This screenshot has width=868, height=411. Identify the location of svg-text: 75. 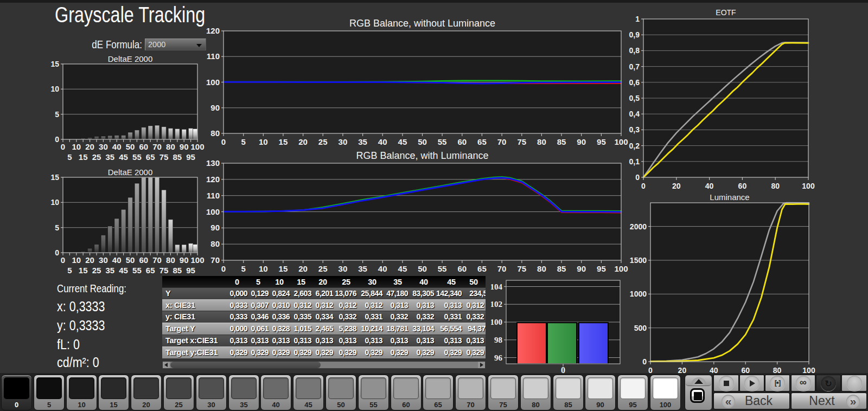
(522, 142).